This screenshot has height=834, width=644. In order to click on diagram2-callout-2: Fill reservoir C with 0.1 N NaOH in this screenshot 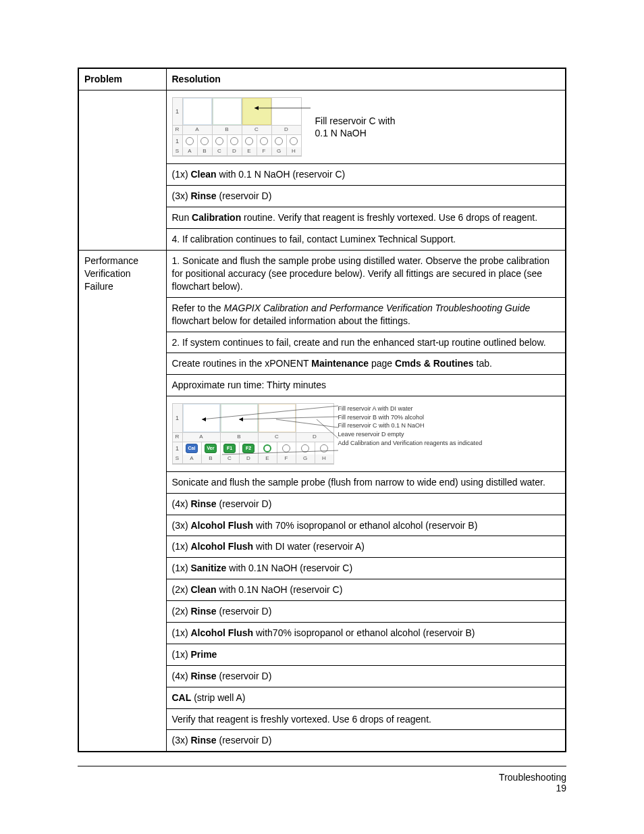, I will do `click(410, 425)`.